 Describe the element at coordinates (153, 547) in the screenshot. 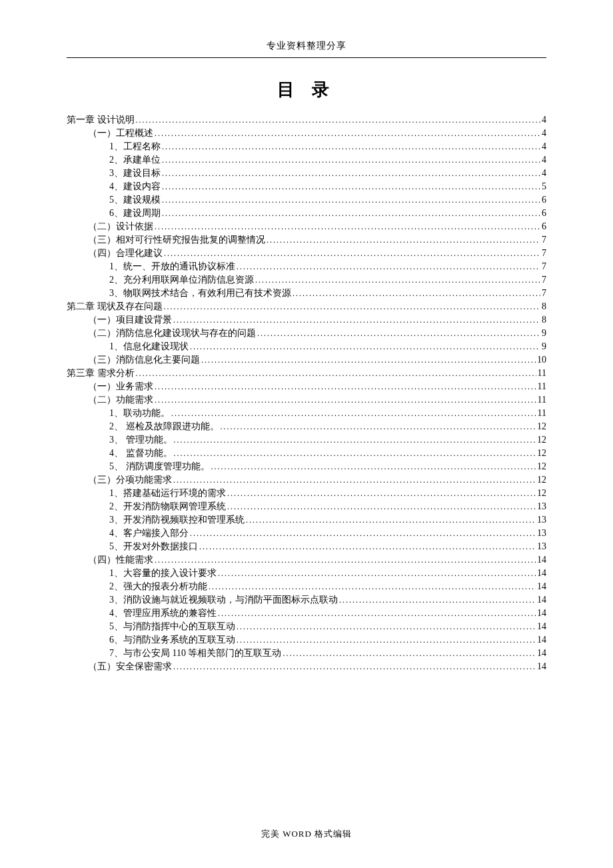

I see `toc-entry-text: 5、开发对外数据接口` at that location.